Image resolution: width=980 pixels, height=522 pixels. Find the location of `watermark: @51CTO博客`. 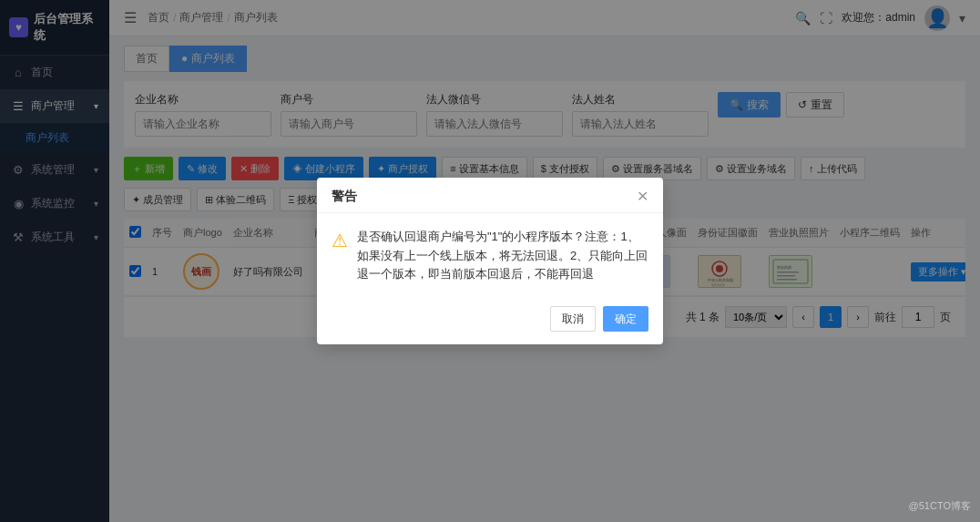

watermark: @51CTO博客 is located at coordinates (940, 507).